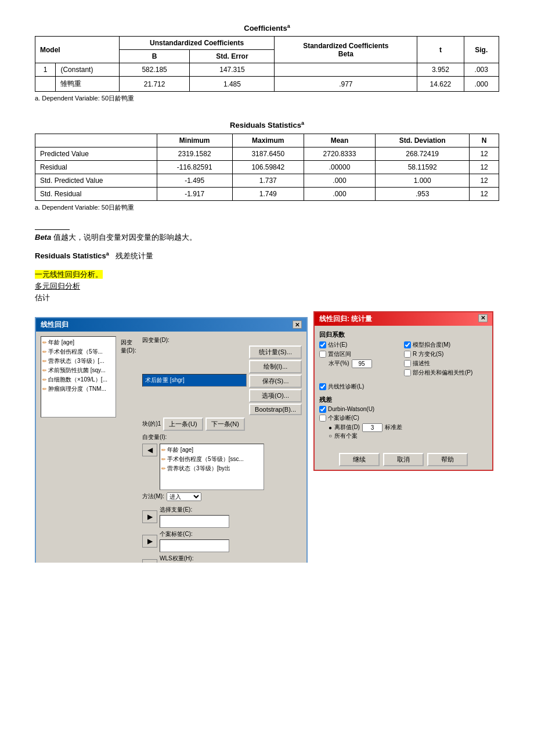  Describe the element at coordinates (154, 70) in the screenshot. I see `b-constant: 582.185` at that location.